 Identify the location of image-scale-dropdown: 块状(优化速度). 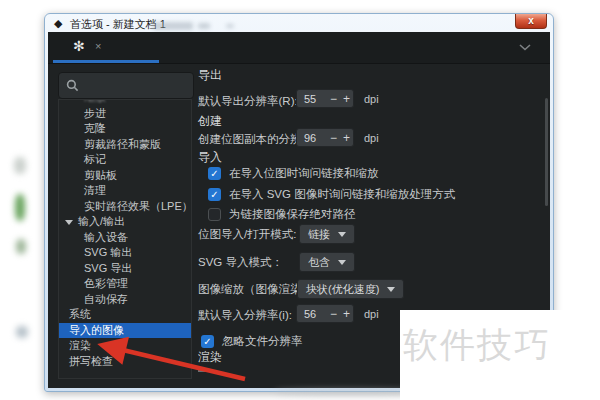
(350, 289).